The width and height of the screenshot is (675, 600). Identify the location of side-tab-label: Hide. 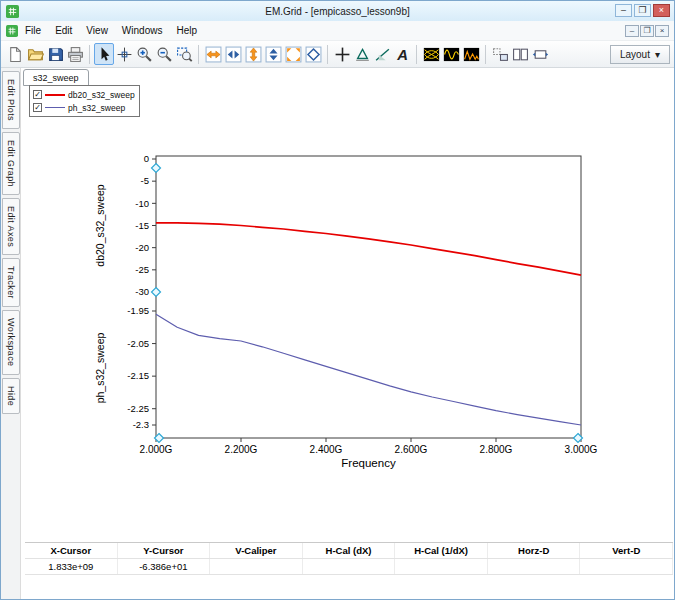
(11, 396).